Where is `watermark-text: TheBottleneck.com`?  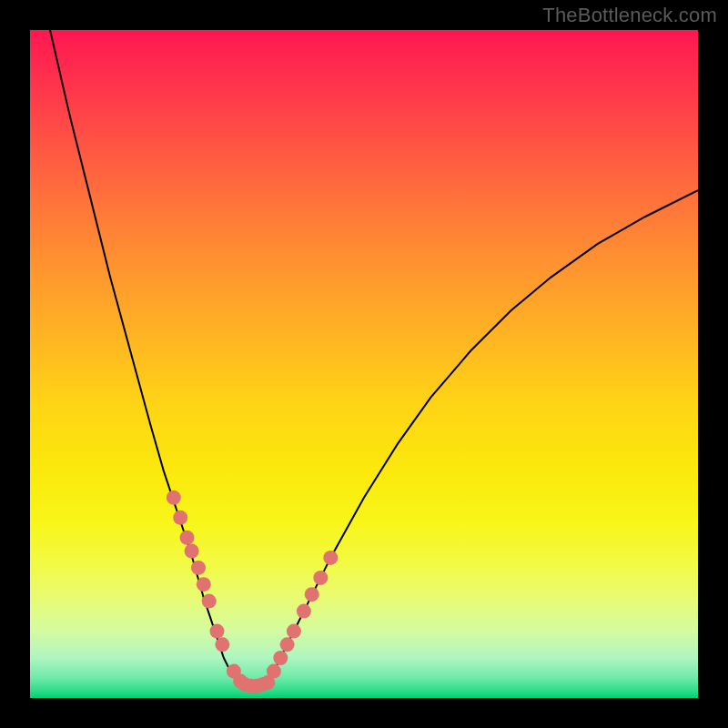 watermark-text: TheBottleneck.com is located at coordinates (630, 15).